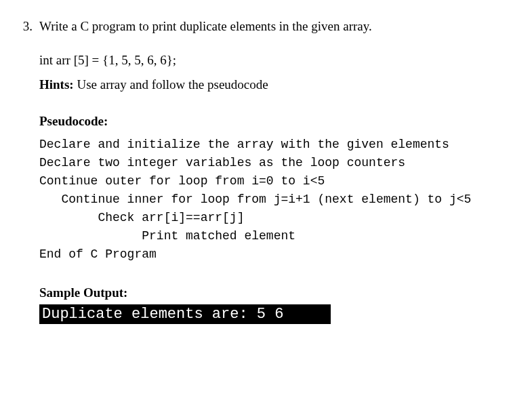  Describe the element at coordinates (262, 31) in the screenshot. I see `question-row: 3. Write a C program to print duplicate …` at that location.